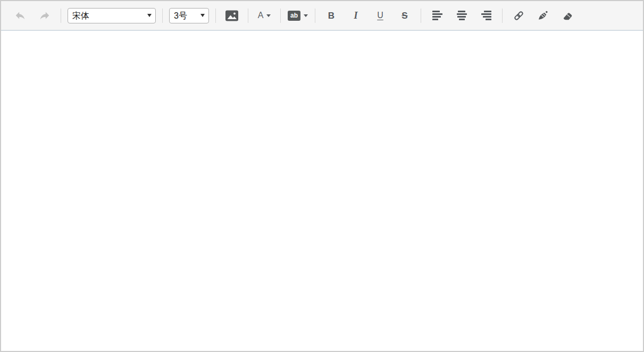  What do you see at coordinates (20, 15) in the screenshot?
I see `undo-icon` at bounding box center [20, 15].